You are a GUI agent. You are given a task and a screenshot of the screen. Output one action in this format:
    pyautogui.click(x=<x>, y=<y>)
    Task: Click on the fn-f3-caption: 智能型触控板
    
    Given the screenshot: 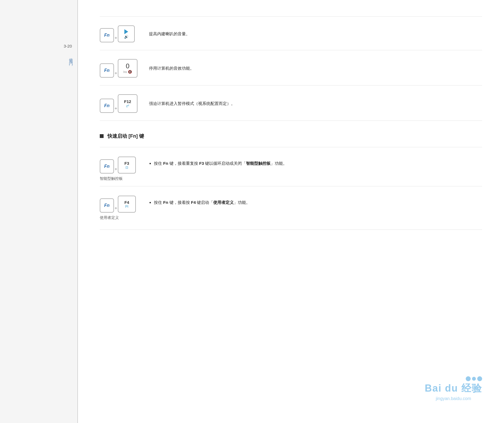 What is the action you would take?
    pyautogui.click(x=291, y=179)
    